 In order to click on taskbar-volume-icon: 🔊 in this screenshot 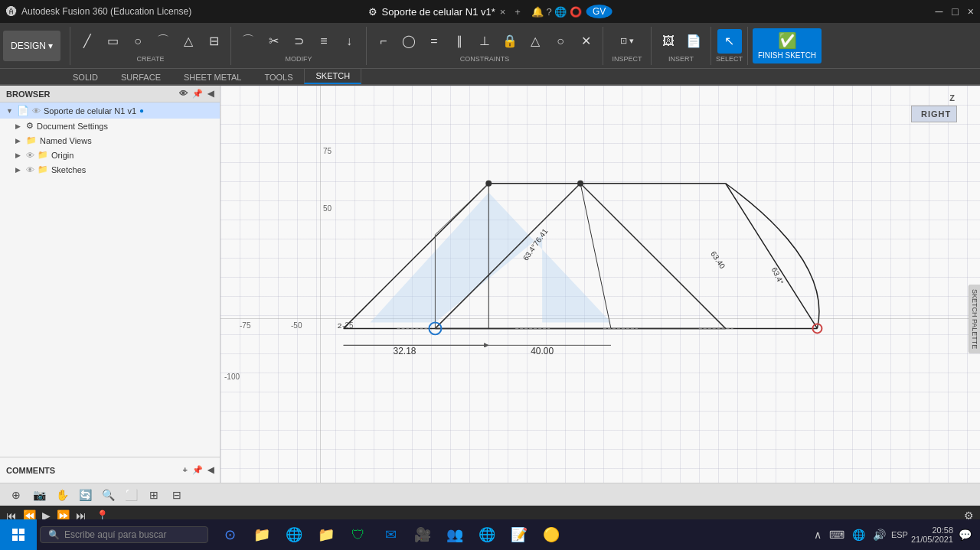, I will do `click(879, 535)`.